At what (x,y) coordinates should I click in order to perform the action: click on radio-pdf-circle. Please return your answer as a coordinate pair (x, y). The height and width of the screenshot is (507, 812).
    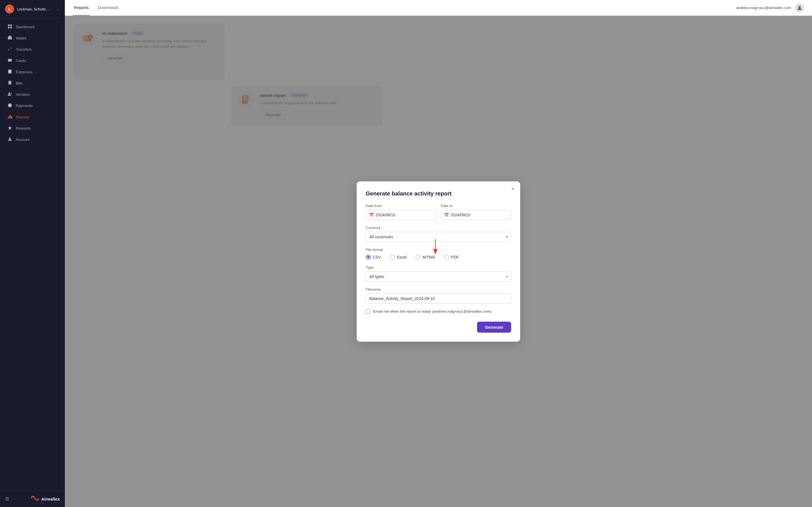
    Looking at the image, I should click on (447, 257).